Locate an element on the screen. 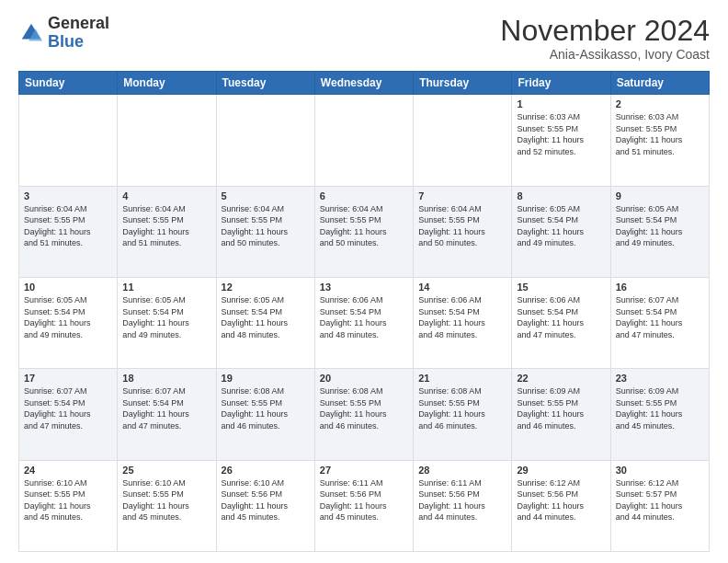 This screenshot has height=563, width=728. calendar-cell: 14Sunrise: 6:06 AM Sunset: 5:54 PM Dayli… is located at coordinates (463, 322).